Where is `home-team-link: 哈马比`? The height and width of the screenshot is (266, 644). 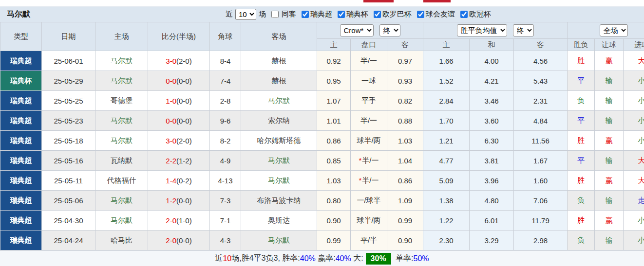
home-team-link: 哈马比 is located at coordinates (122, 240).